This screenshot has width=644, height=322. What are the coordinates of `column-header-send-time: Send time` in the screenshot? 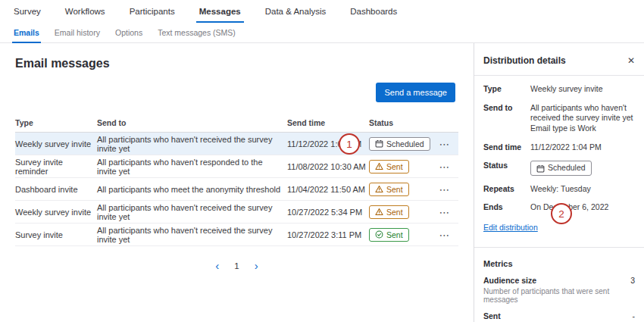 It's located at (328, 123).